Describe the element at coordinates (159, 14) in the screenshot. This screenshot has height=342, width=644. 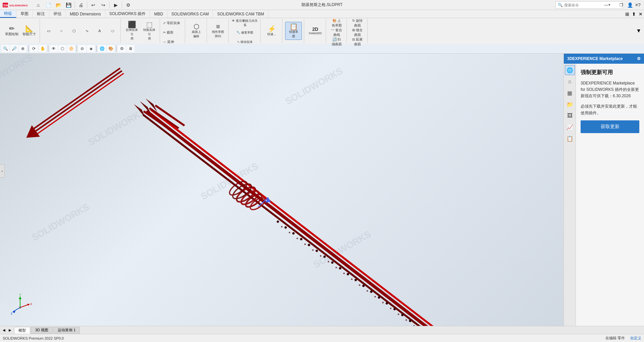
I see `tab-mbd: MBD` at that location.